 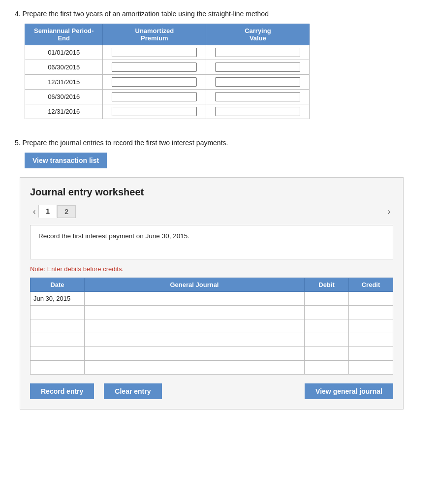 What do you see at coordinates (64, 112) in the screenshot?
I see `amort-date-cell: 12/31/2016` at bounding box center [64, 112].